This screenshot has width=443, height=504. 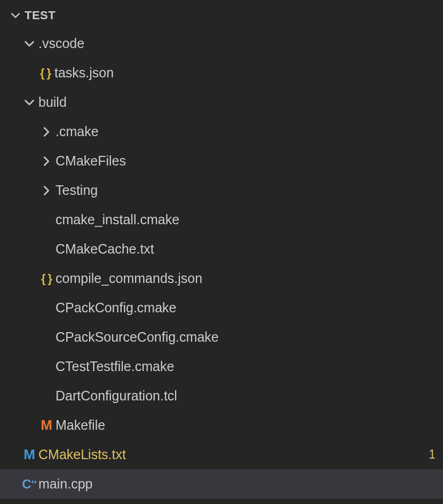 What do you see at coordinates (246, 131) in the screenshot?
I see `folder-label: .cmake` at bounding box center [246, 131].